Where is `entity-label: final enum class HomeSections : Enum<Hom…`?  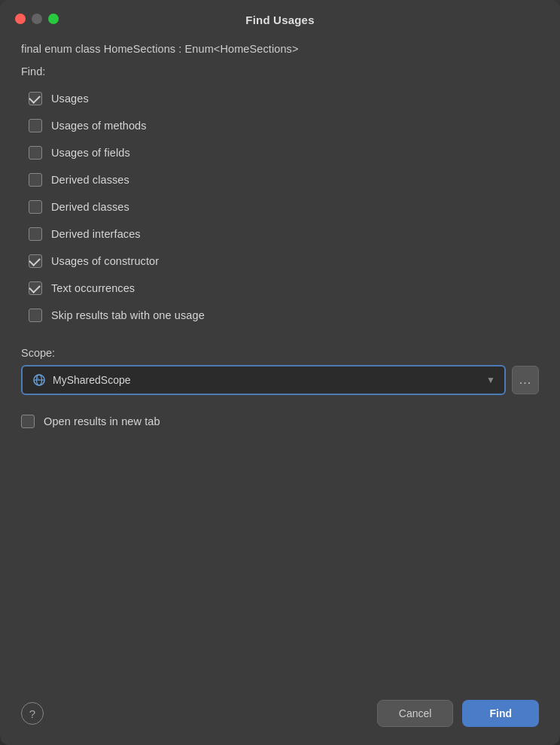
entity-label: final enum class HomeSections : Enum<Hom… is located at coordinates (280, 49).